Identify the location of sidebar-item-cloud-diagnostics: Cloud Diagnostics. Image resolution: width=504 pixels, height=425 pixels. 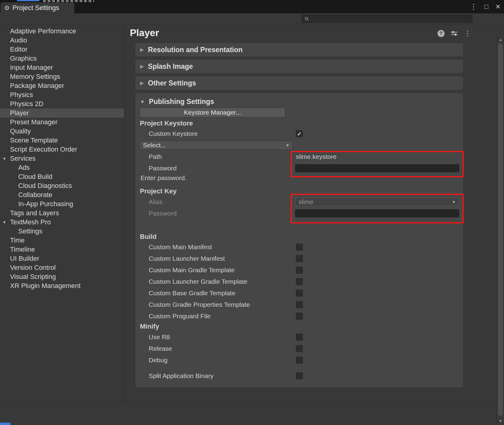
(62, 186).